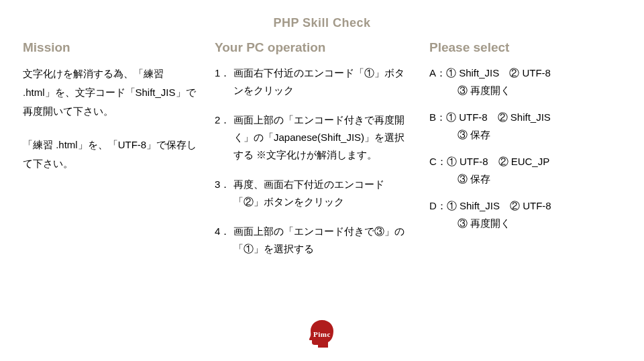  Describe the element at coordinates (527, 148) in the screenshot. I see `select-options-list: A：① Shift_JIS ② UTF-8 ③ 再度開く B：① UTF-8 ②…` at that location.